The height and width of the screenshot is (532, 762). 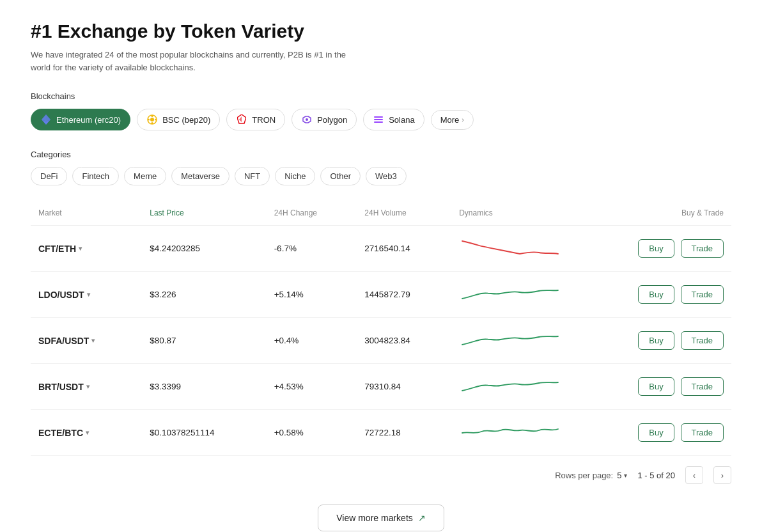 I want to click on market-pair: CFT/ETH ▾, so click(x=86, y=249).